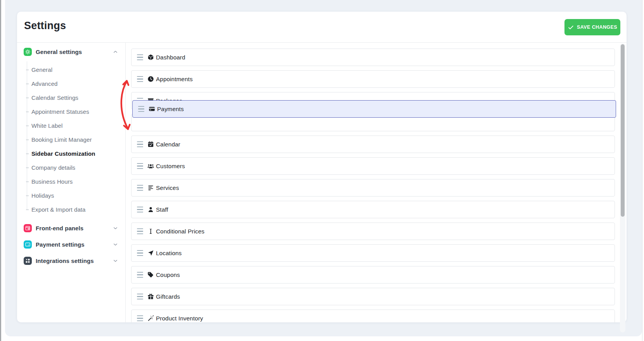  Describe the element at coordinates (373, 297) in the screenshot. I see `menu-row-giftcards: Giftcards` at that location.